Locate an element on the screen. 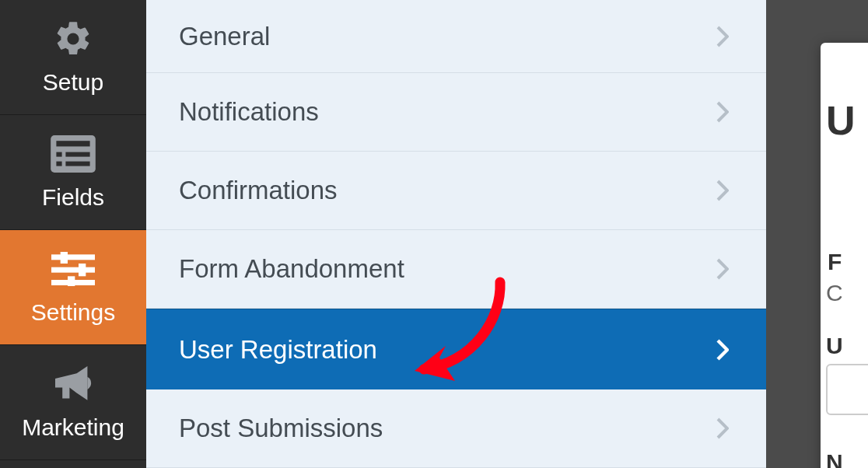 The height and width of the screenshot is (468, 868). peek-heading: U is located at coordinates (841, 120).